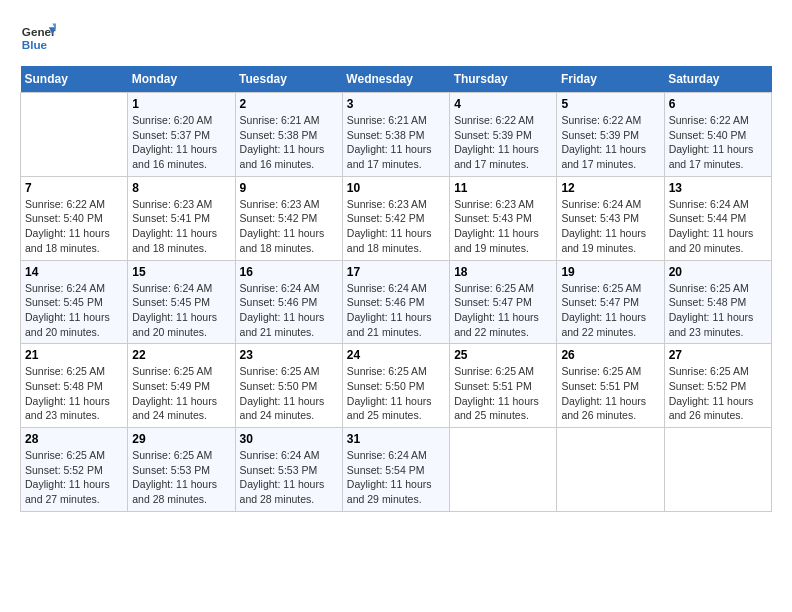  What do you see at coordinates (181, 272) in the screenshot?
I see `day-number: 15` at bounding box center [181, 272].